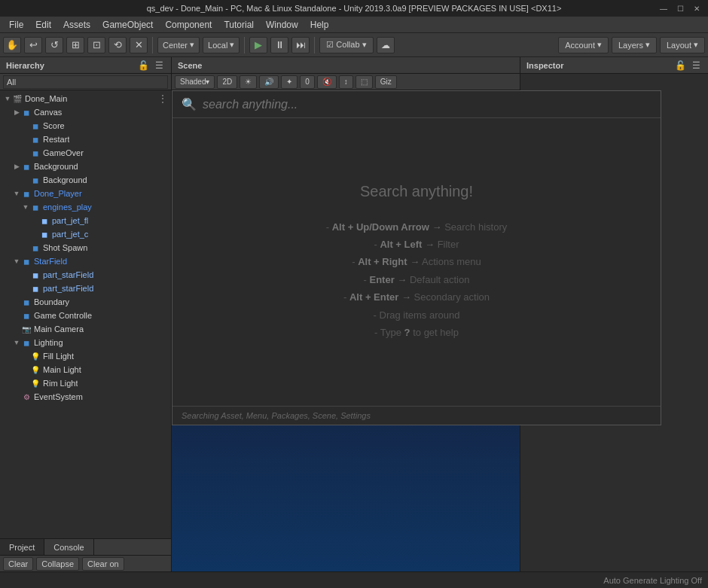 This screenshot has width=708, height=588. What do you see at coordinates (193, 81) in the screenshot?
I see `shading-label: Shaded` at bounding box center [193, 81].